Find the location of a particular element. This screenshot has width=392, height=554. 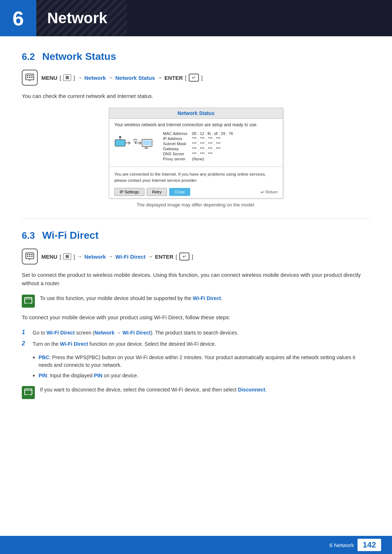

return-icon: ↩ is located at coordinates (263, 192).